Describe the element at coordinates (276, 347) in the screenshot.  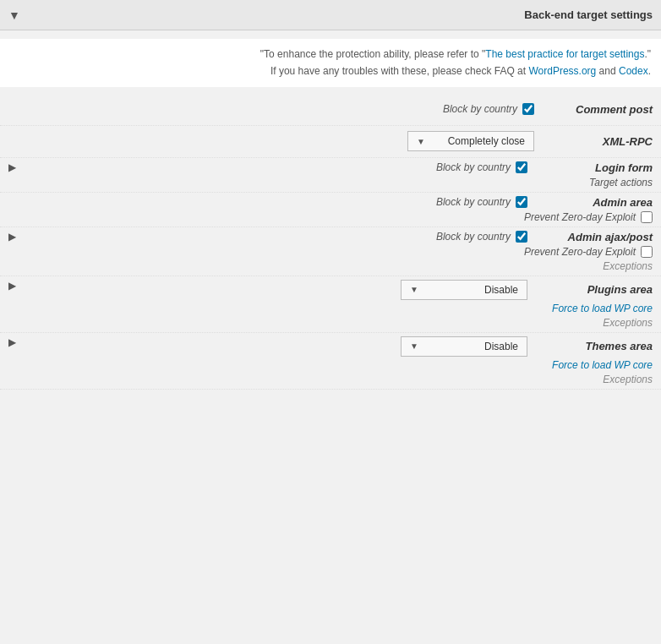
I see `themes-area-controls: ▼ Disable` at that location.